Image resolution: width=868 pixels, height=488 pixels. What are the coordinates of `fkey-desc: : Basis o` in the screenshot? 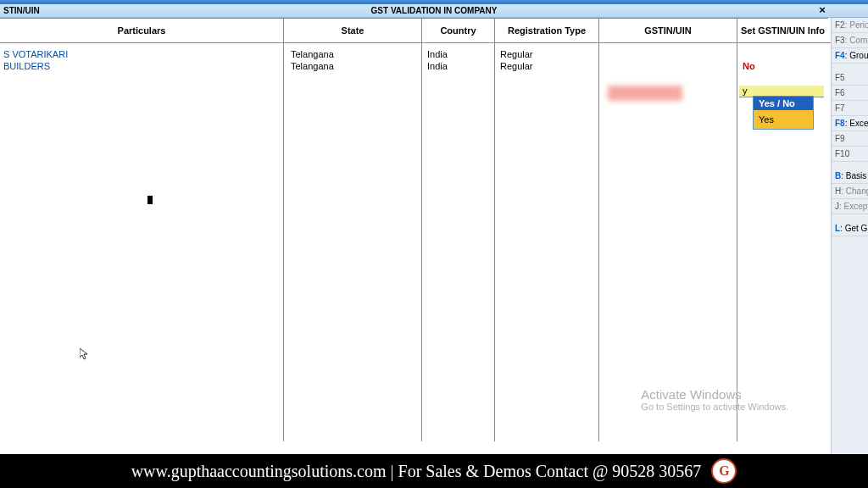 It's located at (854, 176).